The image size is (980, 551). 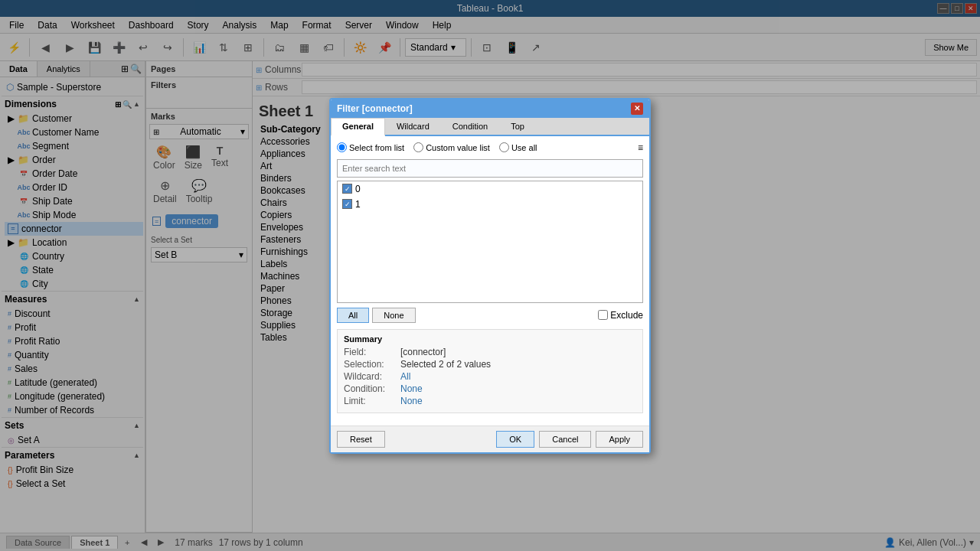 I want to click on modal-tab-general: General, so click(x=358, y=127).